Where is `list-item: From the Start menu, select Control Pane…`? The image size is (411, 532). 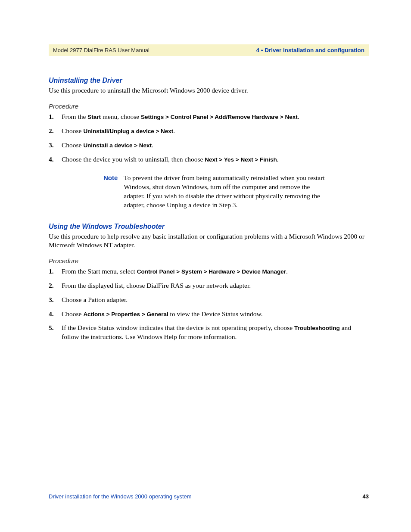
list-item: From the Start menu, select Control Pane… is located at coordinates (209, 271).